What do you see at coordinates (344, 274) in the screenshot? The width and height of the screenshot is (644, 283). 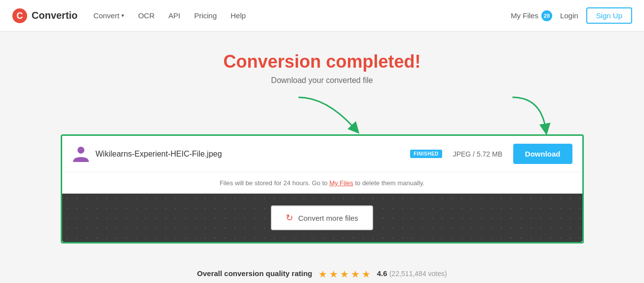 I see `star-3: ★` at bounding box center [344, 274].